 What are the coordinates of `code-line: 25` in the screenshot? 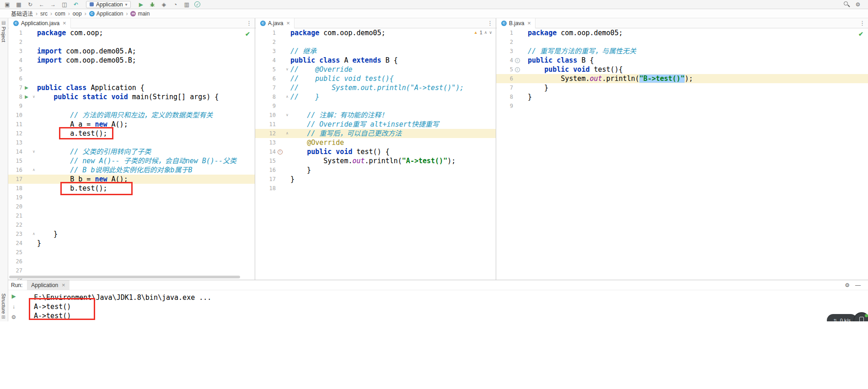 It's located at (132, 252).